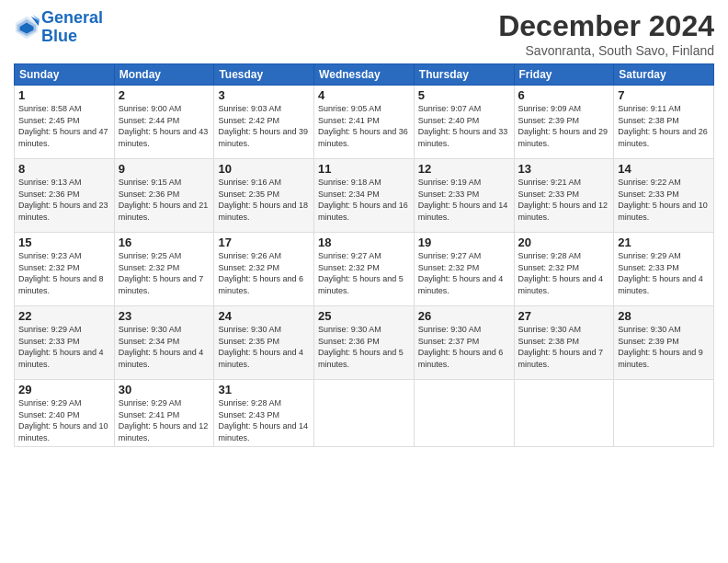 The image size is (728, 563). Describe the element at coordinates (364, 126) in the screenshot. I see `day-info: Sunrise: 9:05 AM Sunset: 2:41 PM Dayligh…` at that location.